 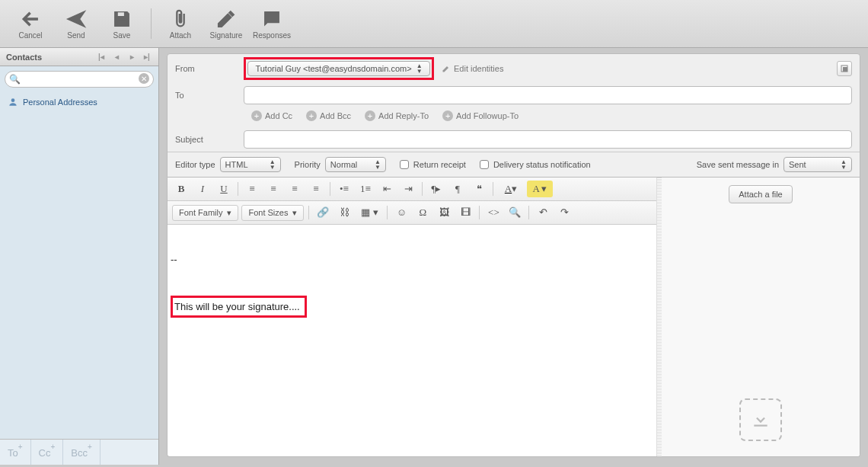 What do you see at coordinates (479, 189) in the screenshot?
I see `blockquote-button: ❝` at bounding box center [479, 189].